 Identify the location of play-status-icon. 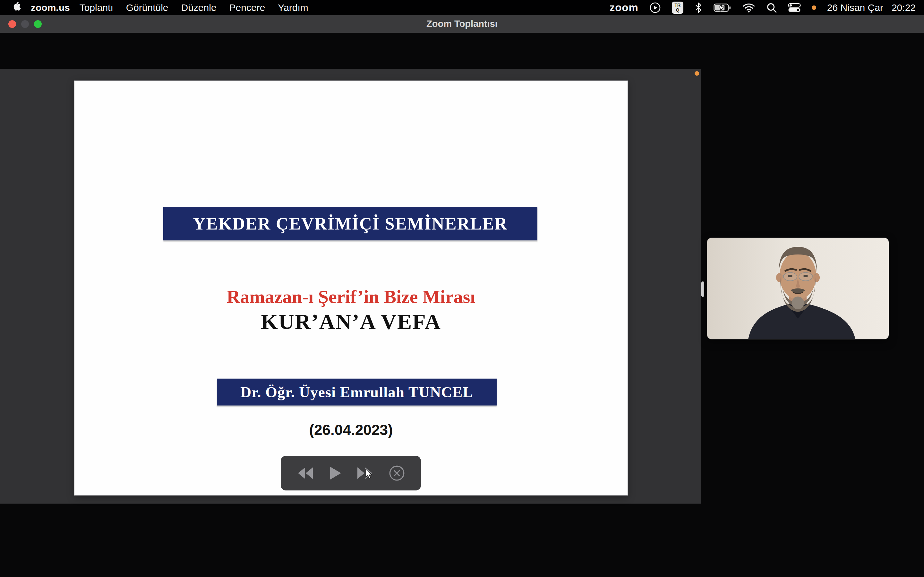
(655, 8).